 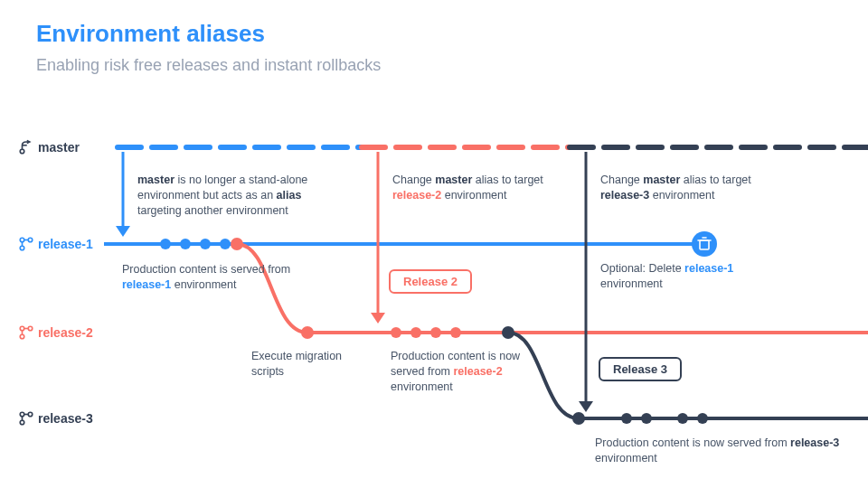 I want to click on tag-release-2: Release 2, so click(x=430, y=282).